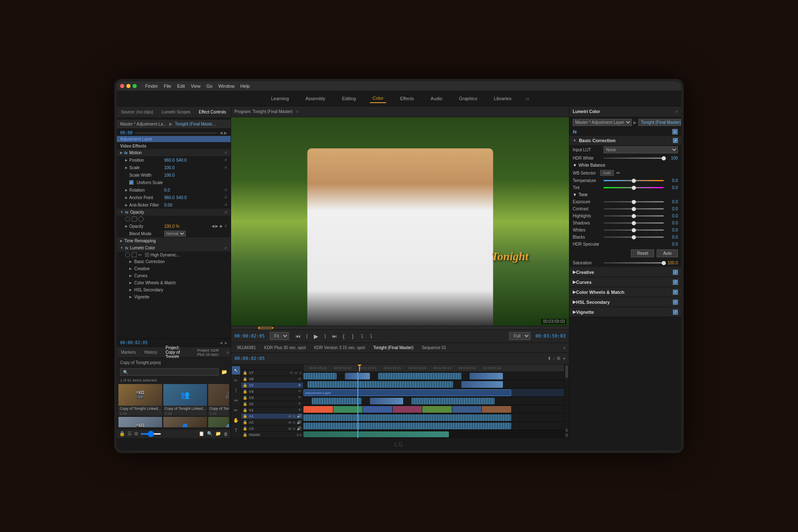 Image resolution: width=798 pixels, height=532 pixels. Describe the element at coordinates (567, 430) in the screenshot. I see `tl-s-icon: S` at that location.